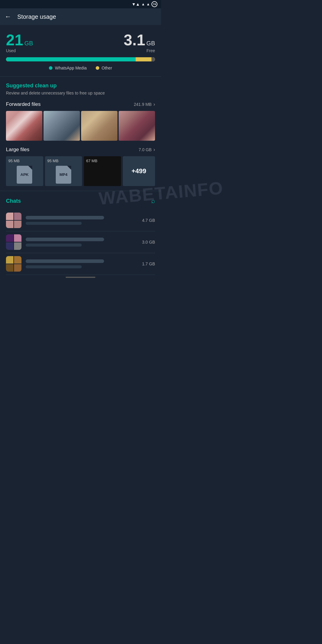 The height and width of the screenshot is (644, 322). What do you see at coordinates (80, 242) in the screenshot?
I see `chat-item-2: 3.0 GB` at bounding box center [80, 242].